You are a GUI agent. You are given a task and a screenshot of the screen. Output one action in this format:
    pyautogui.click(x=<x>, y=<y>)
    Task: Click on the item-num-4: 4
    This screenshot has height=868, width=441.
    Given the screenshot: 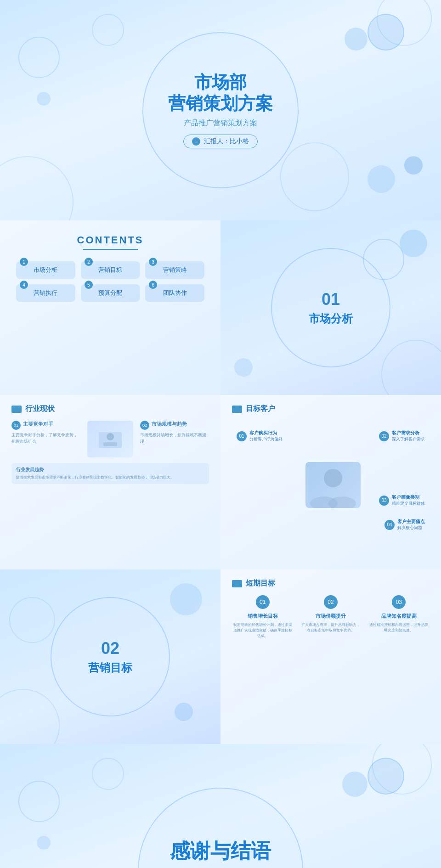 What is the action you would take?
    pyautogui.click(x=24, y=285)
    